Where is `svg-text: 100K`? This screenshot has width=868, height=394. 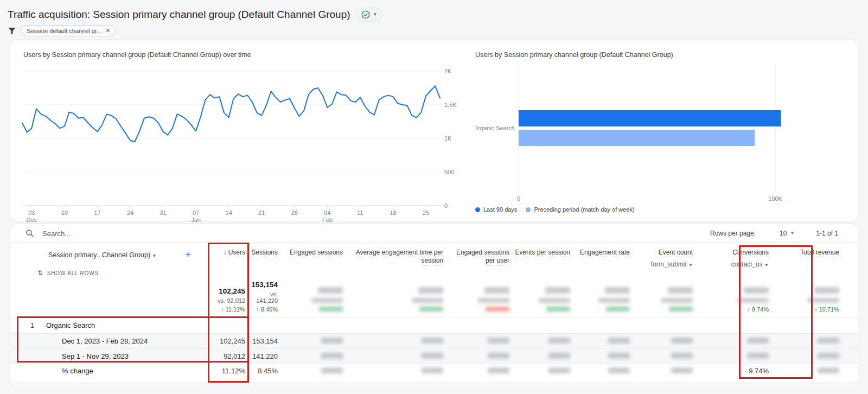 svg-text: 100K is located at coordinates (775, 199).